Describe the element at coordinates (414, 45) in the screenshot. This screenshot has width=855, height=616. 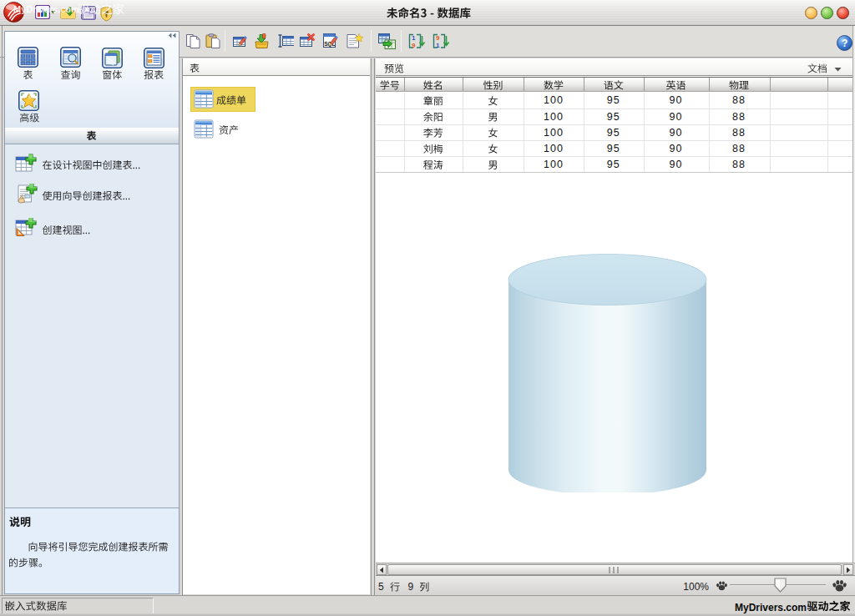
I see `svg-text: 9` at that location.